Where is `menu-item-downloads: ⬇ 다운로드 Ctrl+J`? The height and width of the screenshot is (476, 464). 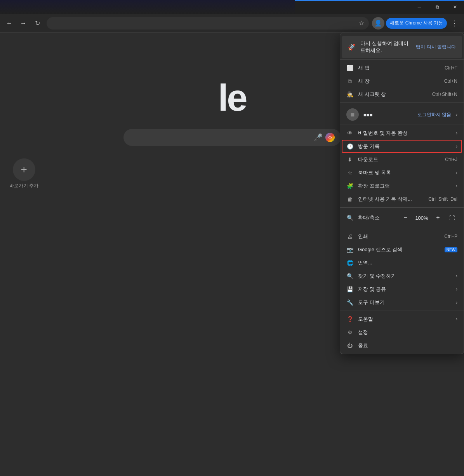 menu-item-downloads: ⬇ 다운로드 Ctrl+J is located at coordinates (402, 160).